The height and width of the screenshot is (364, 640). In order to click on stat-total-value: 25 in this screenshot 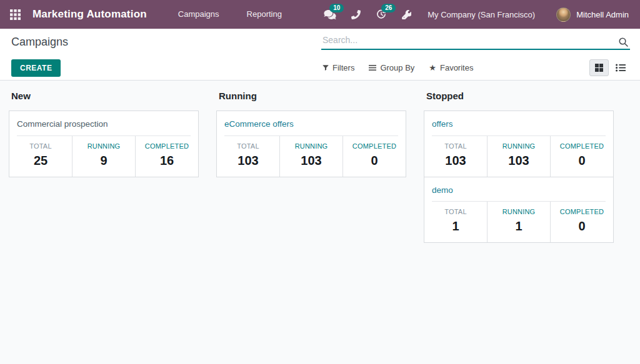, I will do `click(41, 161)`.